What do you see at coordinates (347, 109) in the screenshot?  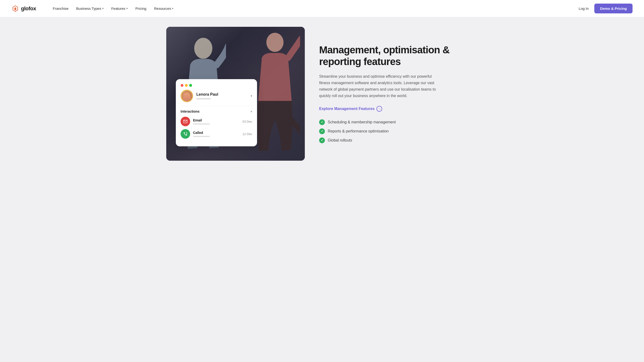 I see `explore-link-text: Explore Management Features` at bounding box center [347, 109].